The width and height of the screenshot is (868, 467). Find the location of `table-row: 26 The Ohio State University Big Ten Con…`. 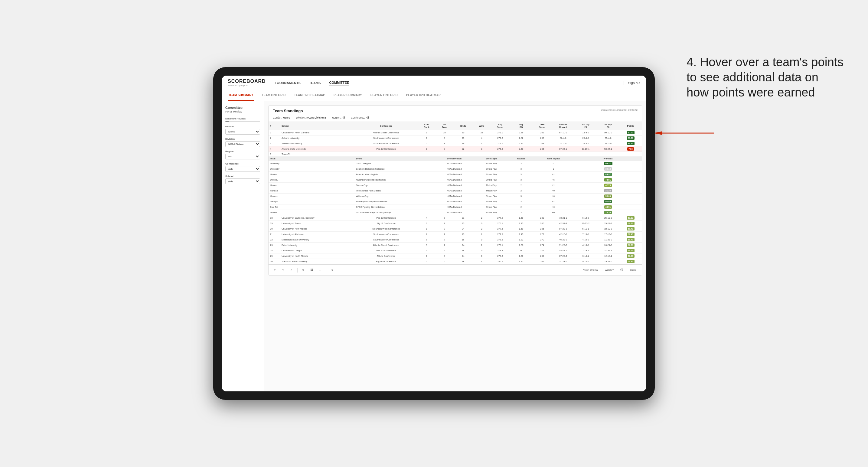

table-row: 26 The Ohio State University Big Ten Con… is located at coordinates (455, 261).